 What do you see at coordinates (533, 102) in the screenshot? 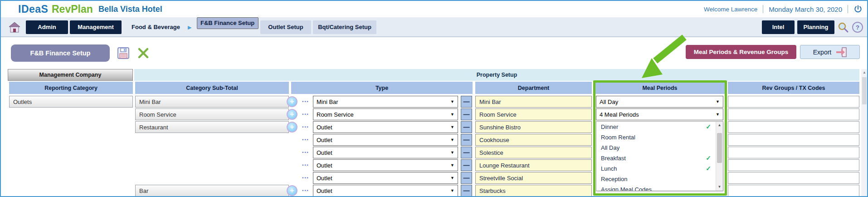
I see `department-cell: Mini Bar` at bounding box center [533, 102].